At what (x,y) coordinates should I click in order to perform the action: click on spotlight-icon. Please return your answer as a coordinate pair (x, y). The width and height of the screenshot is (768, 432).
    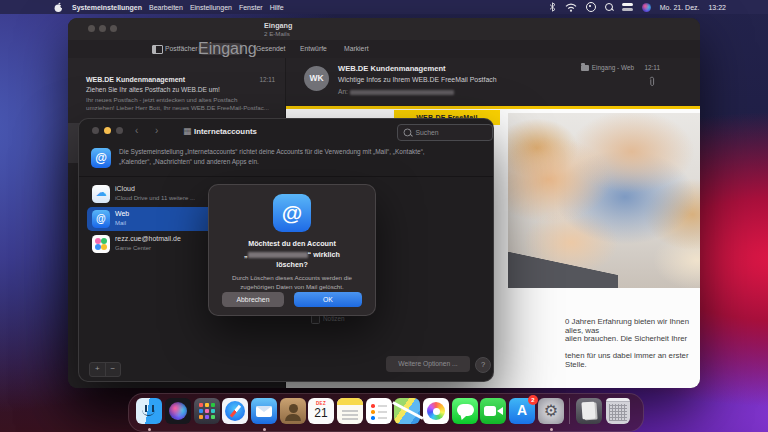
    Looking at the image, I should click on (609, 7).